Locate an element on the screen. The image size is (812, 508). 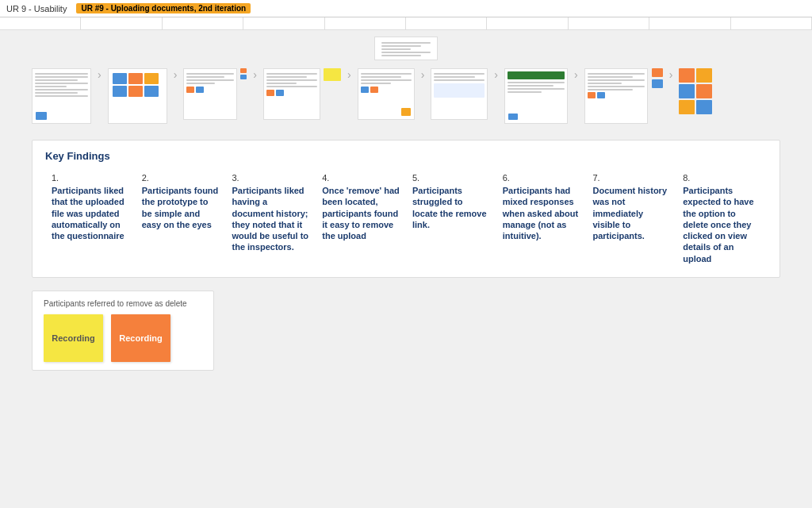
connector-arrow-2: › is located at coordinates (176, 75).